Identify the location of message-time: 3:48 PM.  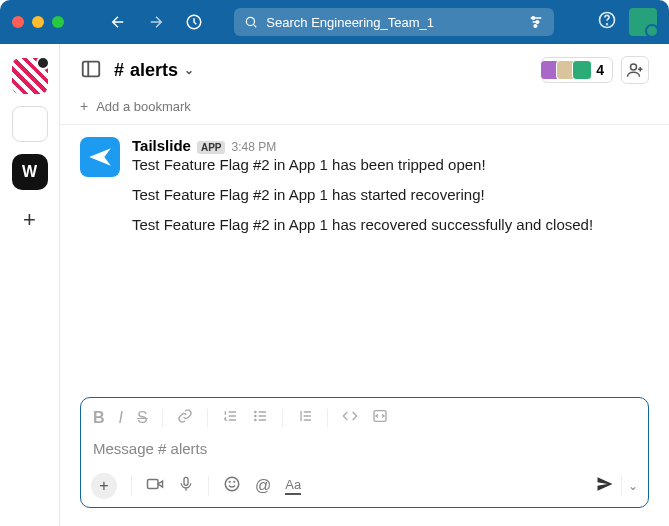
(254, 147).